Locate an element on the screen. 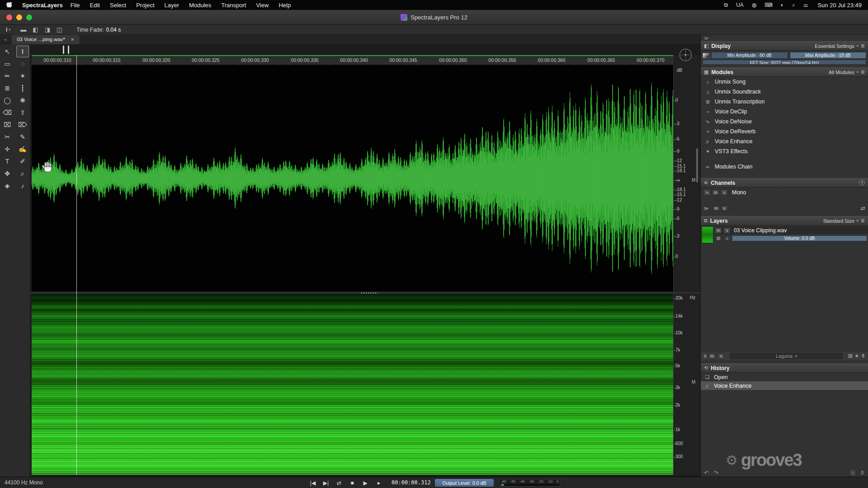 This screenshot has height=488, width=868. master-mute-button: m is located at coordinates (716, 208).